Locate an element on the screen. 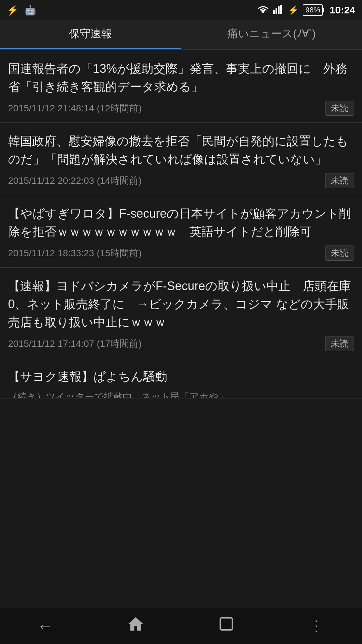 The image size is (362, 644). news-meta-2: 2015/11/12 20:22:03 (14時間前) 未読 is located at coordinates (181, 180).